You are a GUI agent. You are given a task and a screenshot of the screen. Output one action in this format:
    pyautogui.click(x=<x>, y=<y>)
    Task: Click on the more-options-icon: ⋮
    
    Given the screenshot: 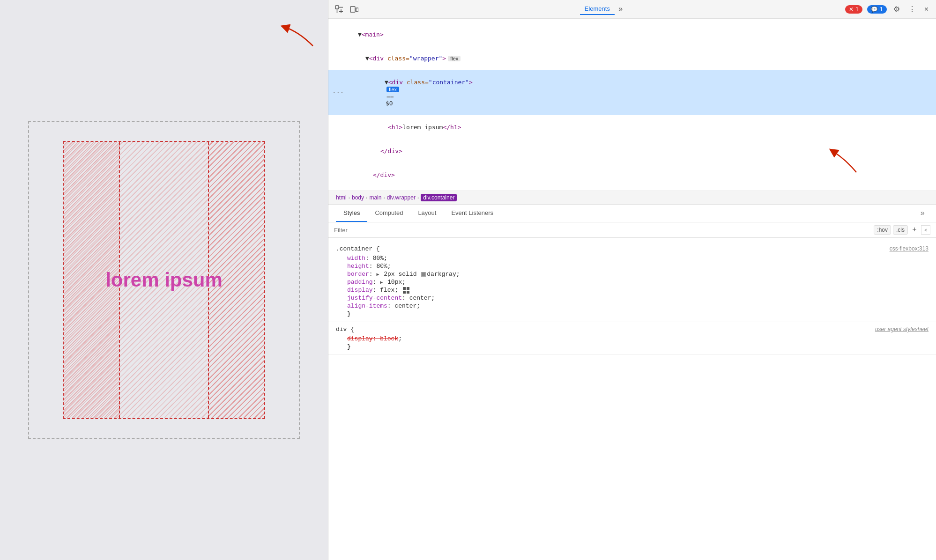 What is the action you would take?
    pyautogui.click(x=912, y=9)
    